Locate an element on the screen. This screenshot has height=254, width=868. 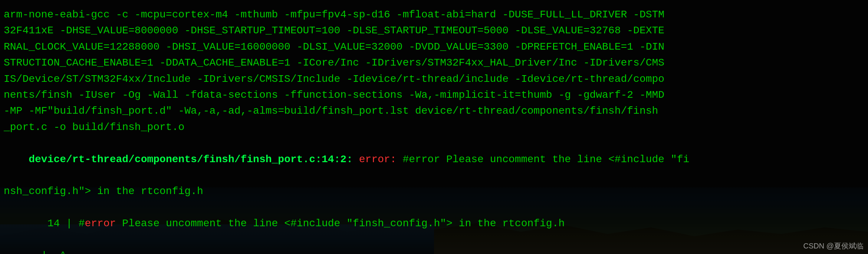
terminal-line-4: STRUCTION_CACHE_ENABLE=1 -DDATA_CACHE_EN… is located at coordinates (434, 63).